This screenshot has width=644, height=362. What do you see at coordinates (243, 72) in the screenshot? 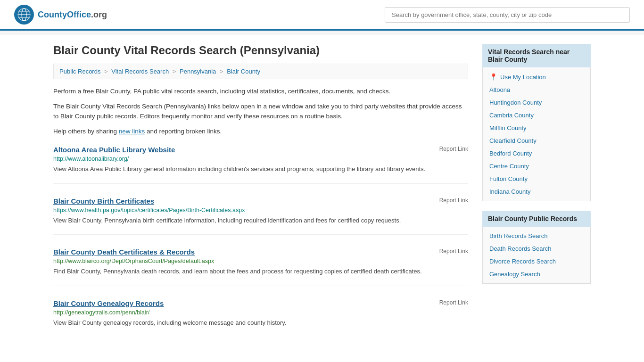
I see `breadcrumb-blair-county: Blair County` at bounding box center [243, 72].